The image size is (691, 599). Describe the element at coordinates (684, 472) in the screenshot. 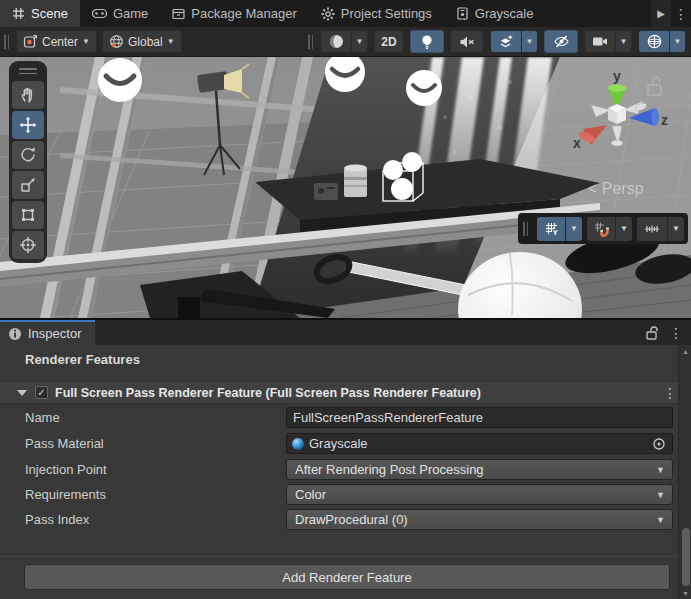

I see `inspector-scrollbar: ▲ ▼` at that location.